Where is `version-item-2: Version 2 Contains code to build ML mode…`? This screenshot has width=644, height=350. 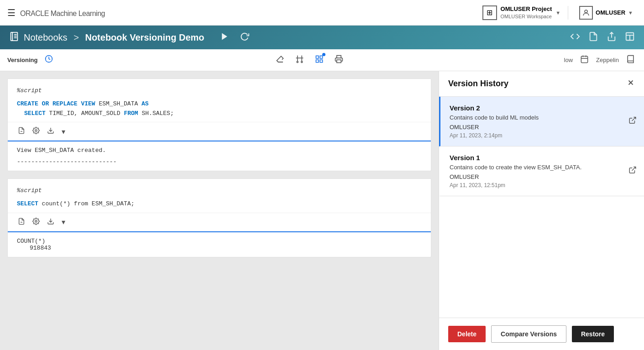 version-item-2: Version 2 Contains code to build ML mode… is located at coordinates (541, 121).